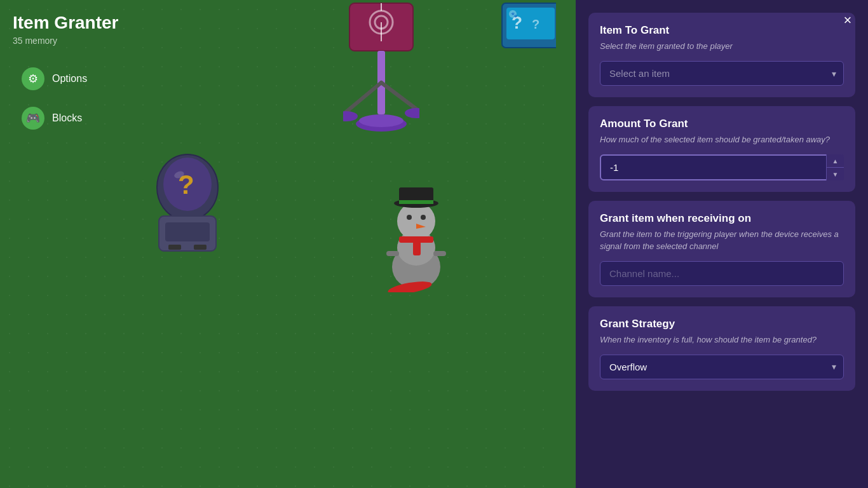  Describe the element at coordinates (722, 367) in the screenshot. I see `strategy-select: Overflow Replace Don't Grant` at that location.